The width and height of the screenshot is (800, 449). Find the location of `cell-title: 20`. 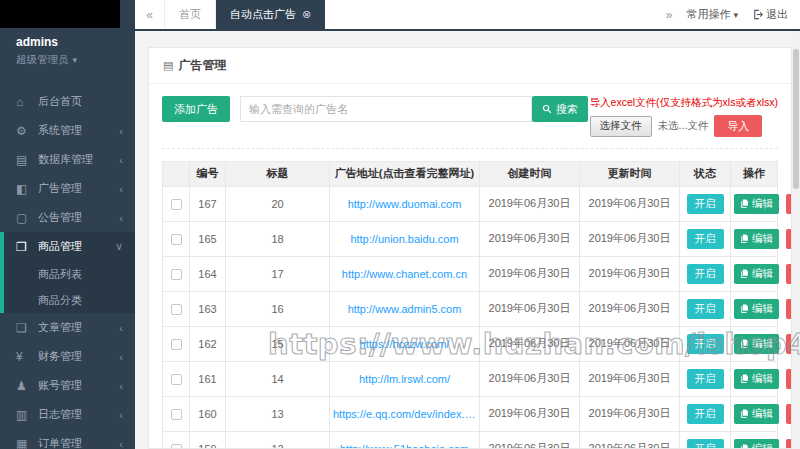

cell-title: 20 is located at coordinates (278, 204).